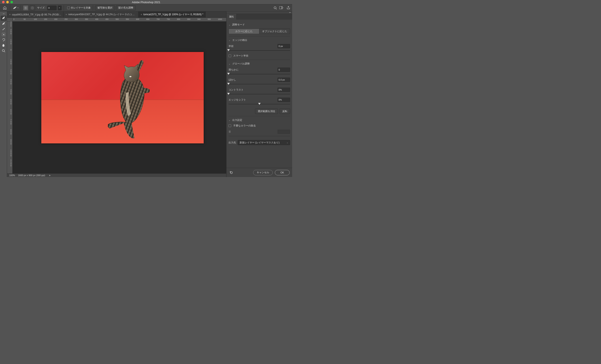  Describe the element at coordinates (60, 8) in the screenshot. I see `brush-size-dropdown: ▾` at that location.